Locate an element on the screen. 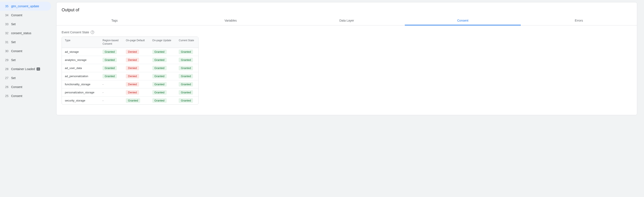 This screenshot has height=197, width=644. sidebar-item-34: 34Consent is located at coordinates (26, 15).